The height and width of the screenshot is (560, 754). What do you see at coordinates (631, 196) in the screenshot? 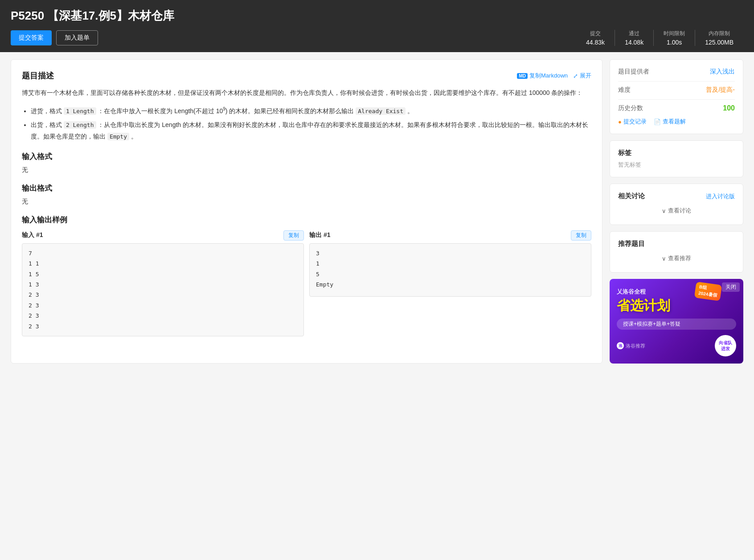
I see `discussion-title: 相关讨论` at bounding box center [631, 196].